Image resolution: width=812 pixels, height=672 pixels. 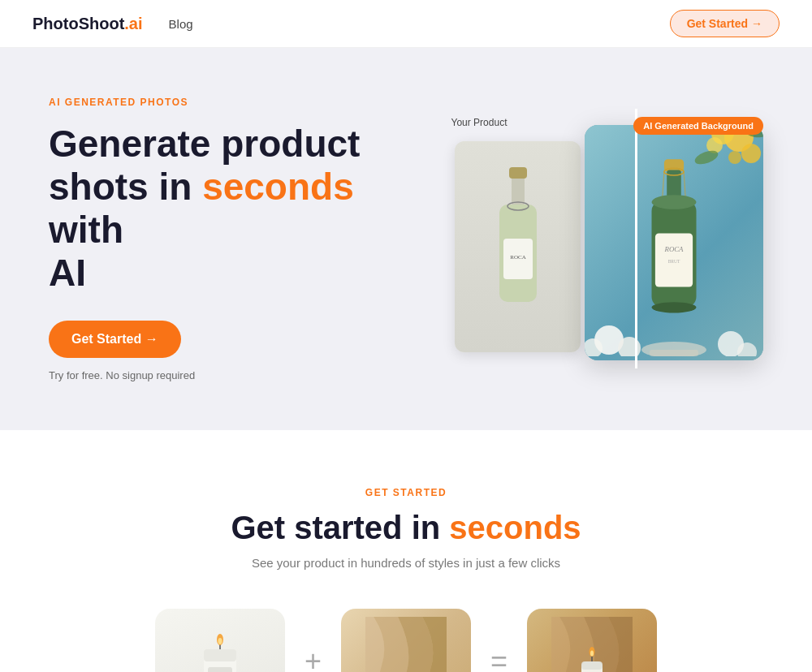 What do you see at coordinates (235, 375) in the screenshot?
I see `hero-sub-text: Try for free. No signup required` at bounding box center [235, 375].